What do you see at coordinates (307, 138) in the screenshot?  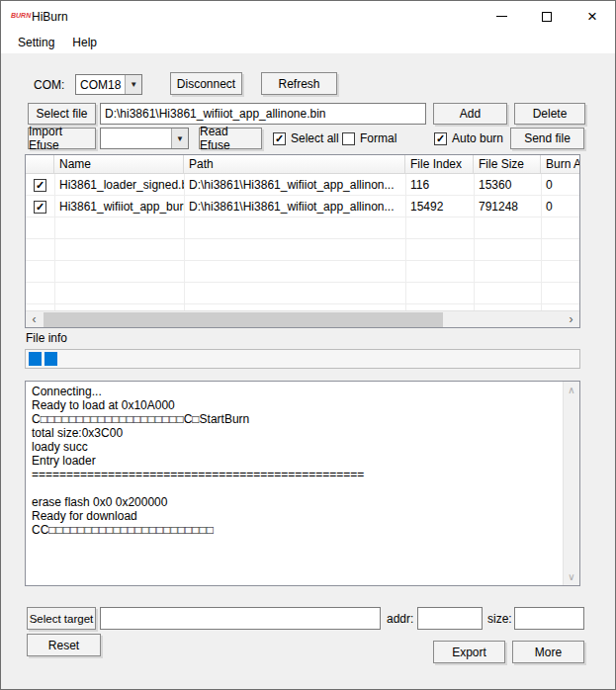 I see `select-all-checkbox: ✓ Select all` at bounding box center [307, 138].